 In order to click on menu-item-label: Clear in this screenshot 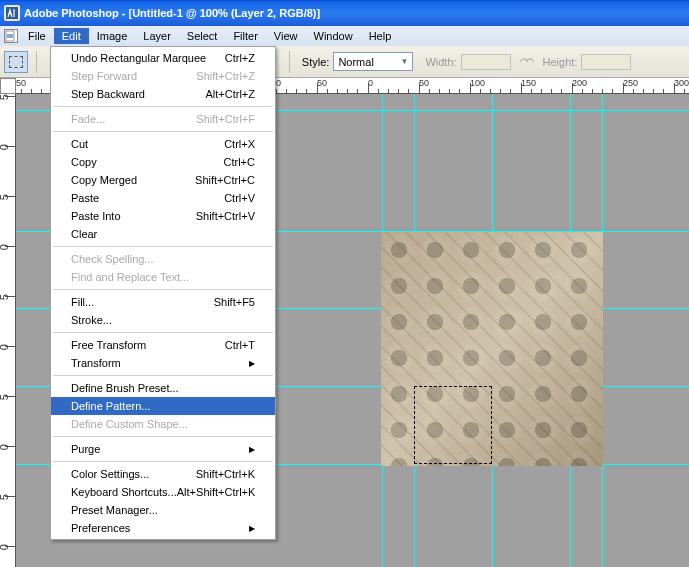, I will do `click(84, 234)`.